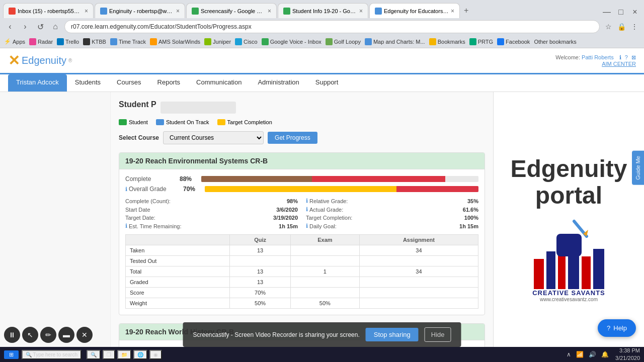  I want to click on tab-close-4: ×, so click(361, 11).